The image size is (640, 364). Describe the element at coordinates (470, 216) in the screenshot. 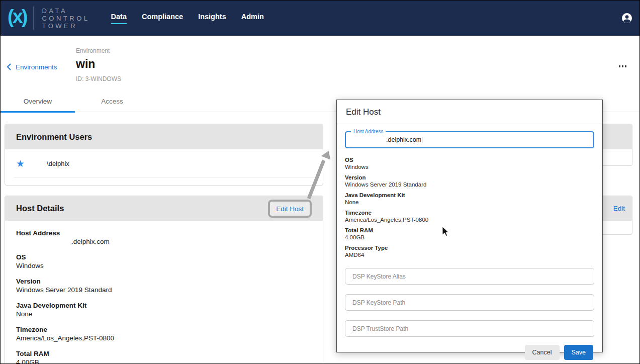

I see `modal-field-timezone: Timezone America/Los_Angeles,PST-0800` at that location.